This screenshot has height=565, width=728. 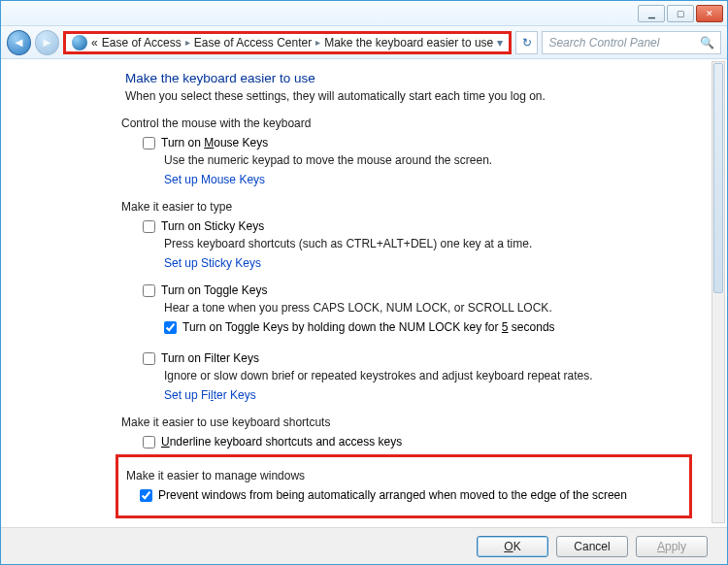 I want to click on sticky-keys-desc: Press keyboard shortcuts (such as CTRL+A…, so click(x=428, y=244).